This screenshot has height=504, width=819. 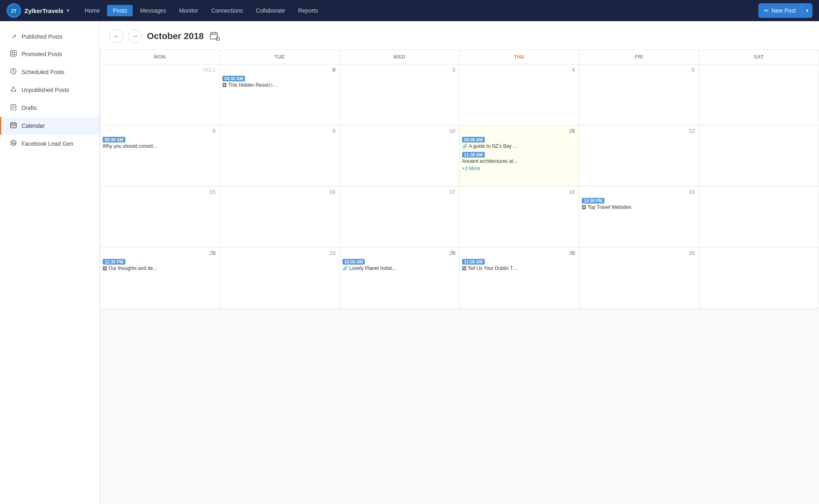 What do you see at coordinates (42, 37) in the screenshot?
I see `sidebar-label-published: Published Posts` at bounding box center [42, 37].